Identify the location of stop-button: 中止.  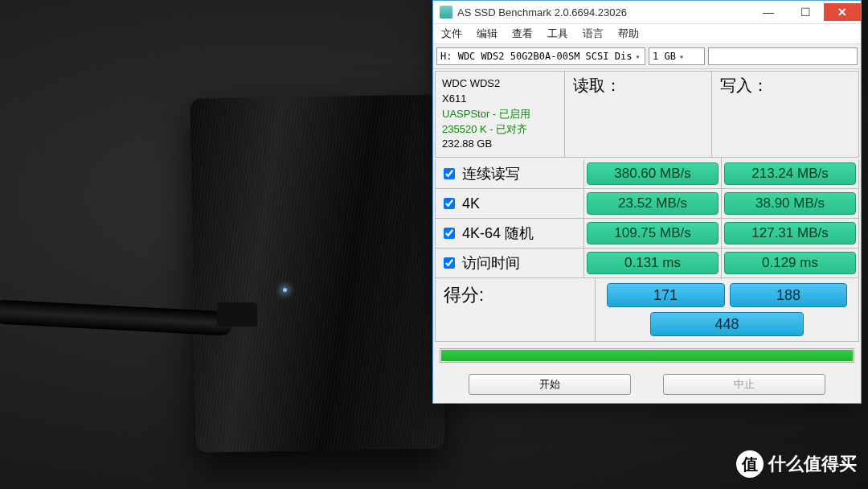
(744, 384).